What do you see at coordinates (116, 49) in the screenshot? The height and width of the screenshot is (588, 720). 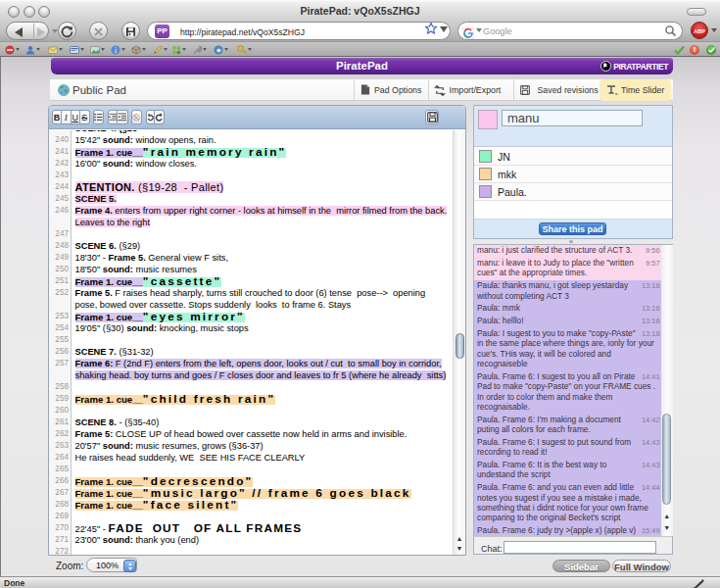 I see `svg-text: i` at bounding box center [116, 49].